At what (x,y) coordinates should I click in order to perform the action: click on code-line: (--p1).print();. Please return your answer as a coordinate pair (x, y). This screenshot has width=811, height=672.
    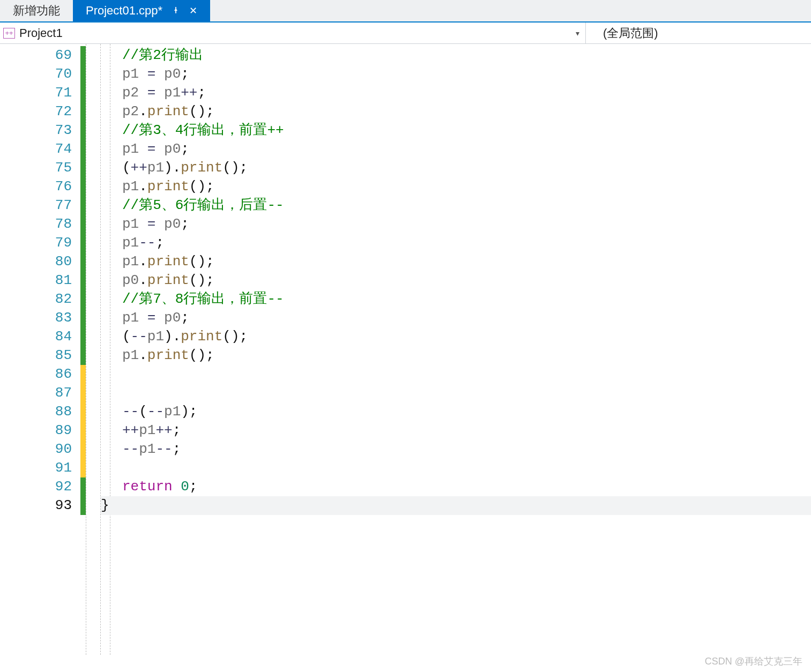
    Looking at the image, I should click on (466, 337).